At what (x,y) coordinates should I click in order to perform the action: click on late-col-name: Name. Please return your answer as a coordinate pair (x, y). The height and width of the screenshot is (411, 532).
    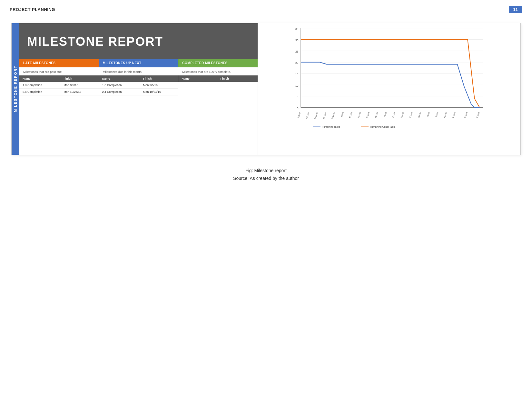
    Looking at the image, I should click on (40, 79).